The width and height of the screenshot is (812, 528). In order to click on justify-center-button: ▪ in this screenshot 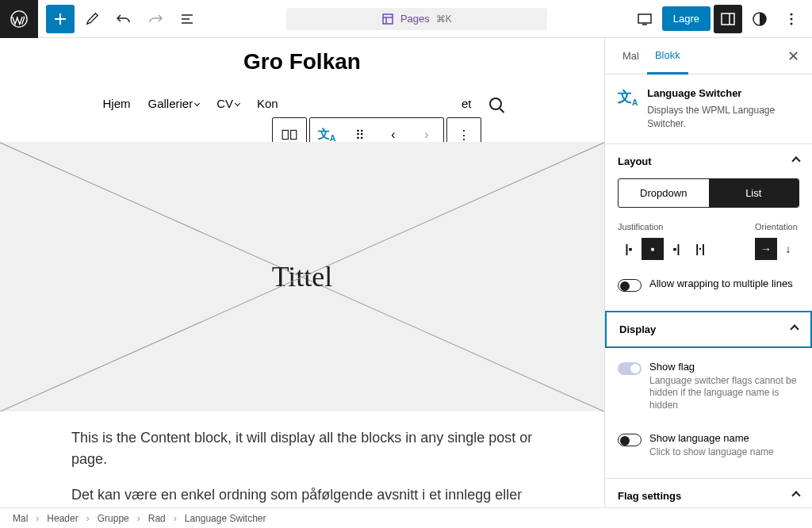, I will do `click(653, 249)`.